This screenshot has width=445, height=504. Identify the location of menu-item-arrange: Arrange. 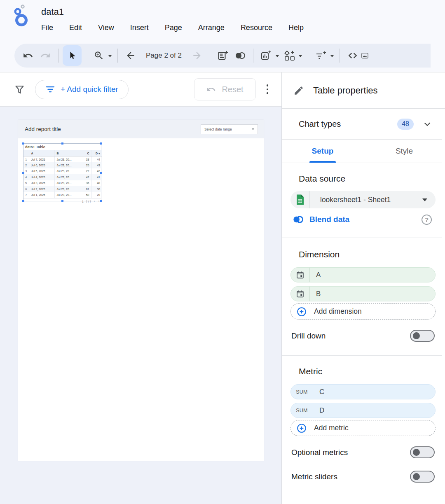
(211, 28).